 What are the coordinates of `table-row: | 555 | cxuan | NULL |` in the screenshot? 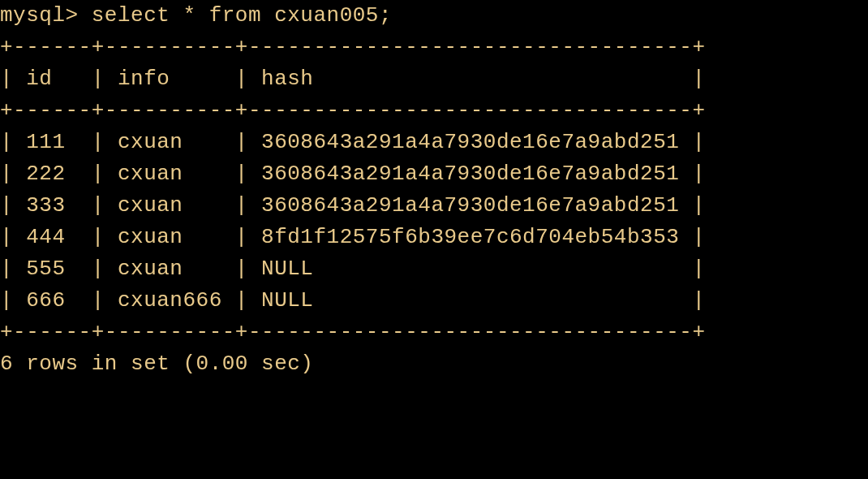 It's located at (434, 270).